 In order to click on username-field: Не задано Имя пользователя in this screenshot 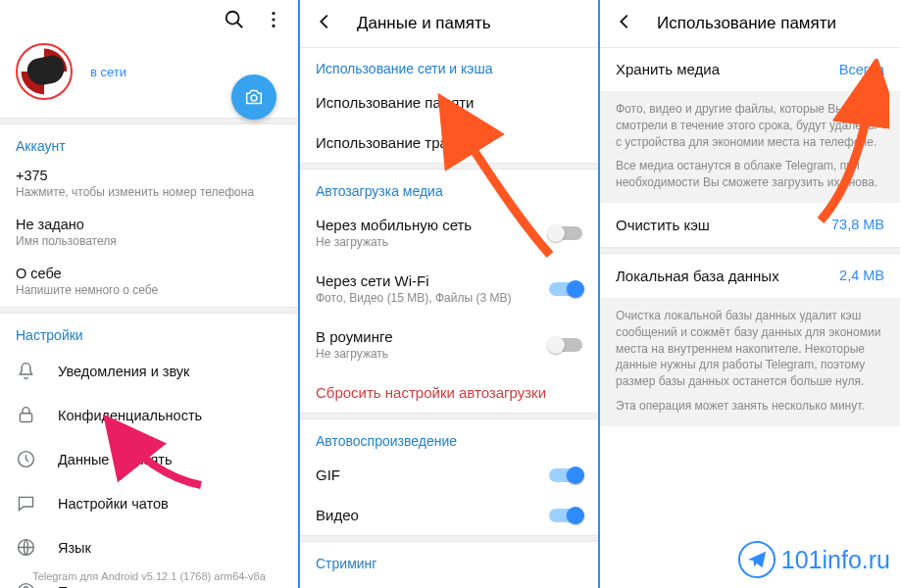, I will do `click(149, 233)`.